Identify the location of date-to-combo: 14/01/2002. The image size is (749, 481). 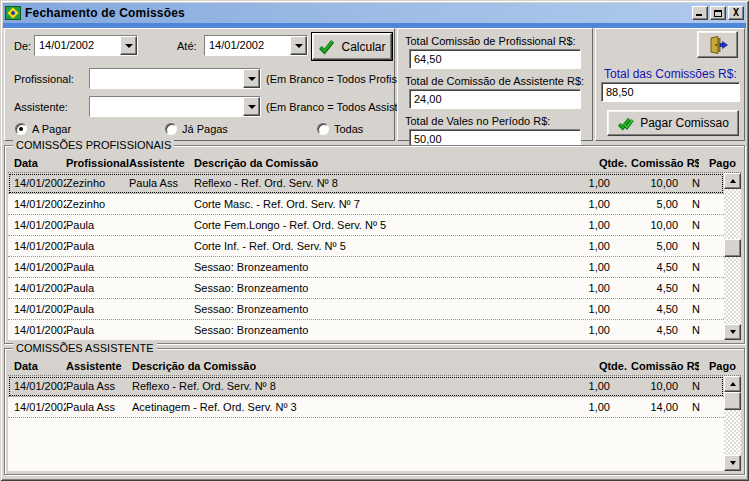
(256, 46).